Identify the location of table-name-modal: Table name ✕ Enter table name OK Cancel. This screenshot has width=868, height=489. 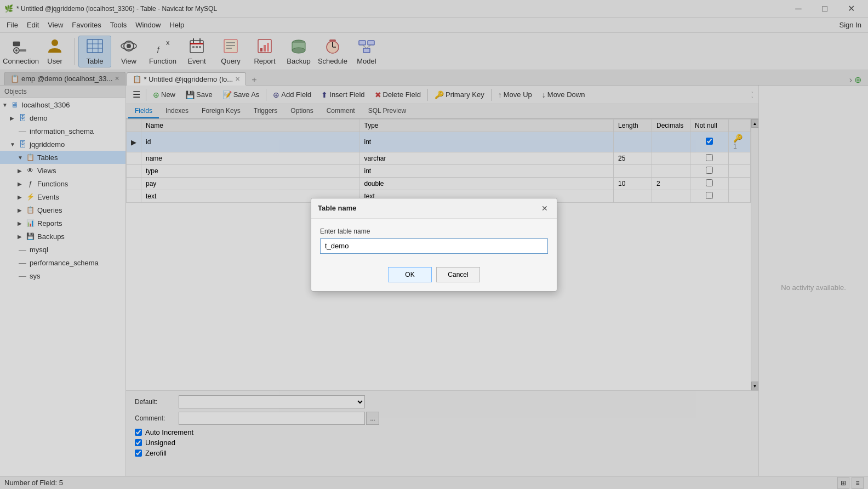
(434, 244).